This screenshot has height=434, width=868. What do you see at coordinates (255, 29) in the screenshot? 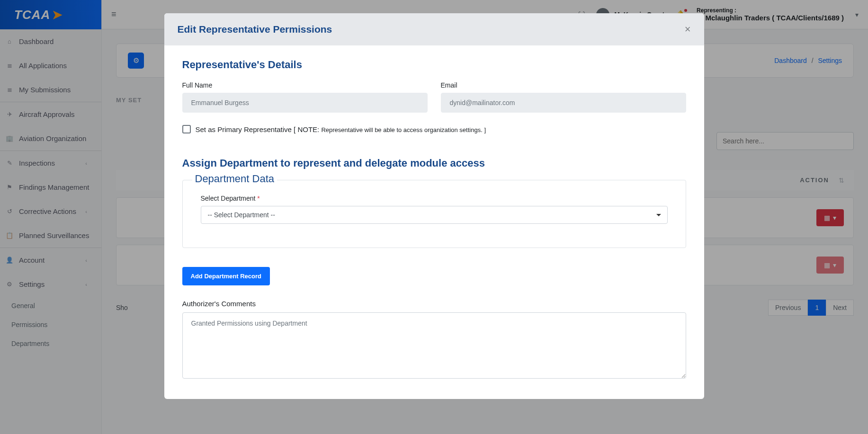
I see `modal-title: Edit Representative Permissions` at bounding box center [255, 29].